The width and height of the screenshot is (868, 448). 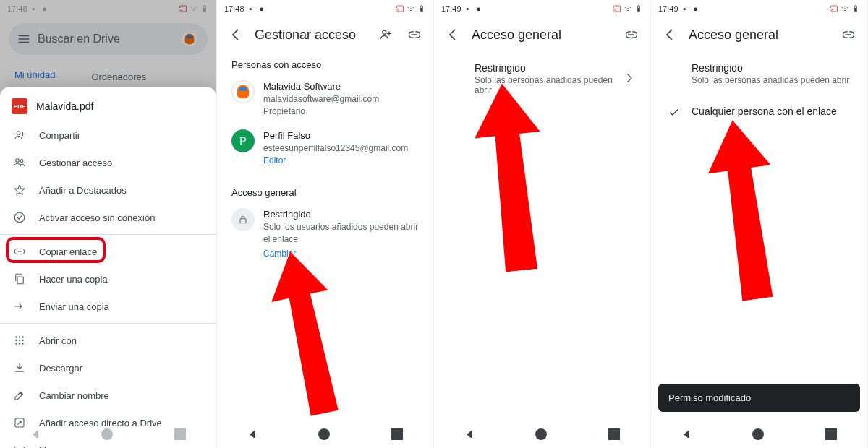 What do you see at coordinates (326, 99) in the screenshot?
I see `person-row-owner: Malavida Software malavidasoftware@gmail…` at bounding box center [326, 99].